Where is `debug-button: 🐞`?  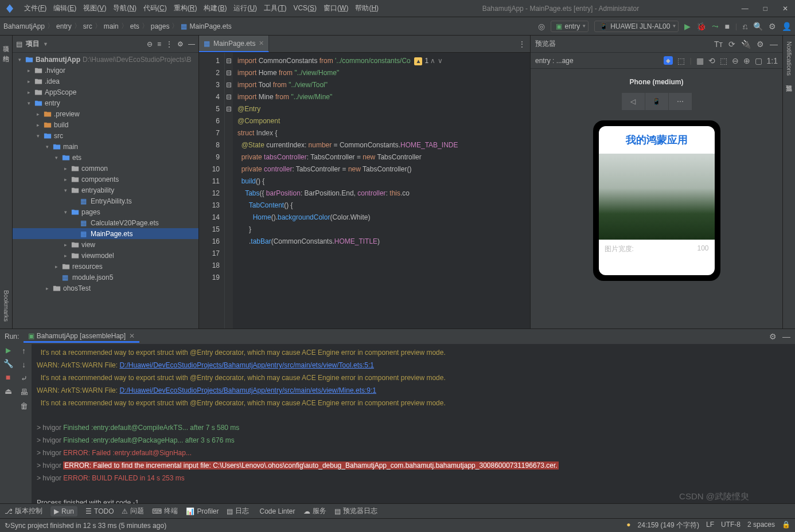
debug-button: 🐞 is located at coordinates (701, 26).